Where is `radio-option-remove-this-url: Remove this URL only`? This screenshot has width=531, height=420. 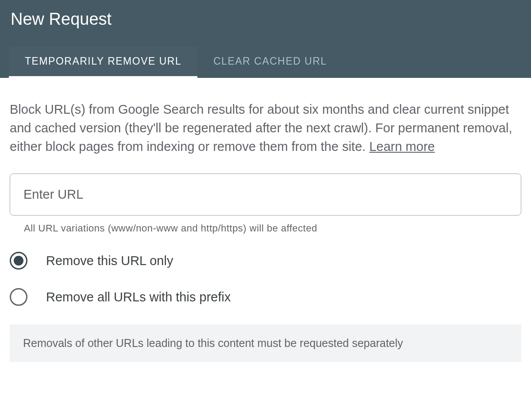
radio-option-remove-this-url: Remove this URL only is located at coordinates (266, 261).